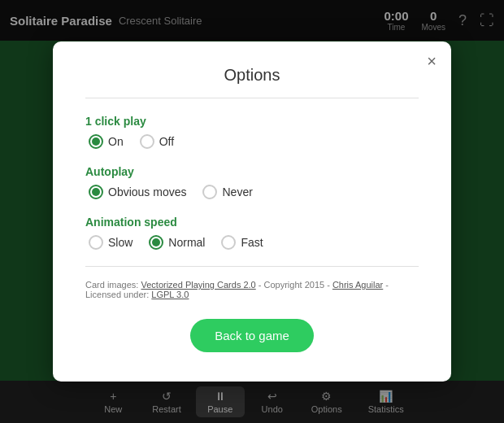  What do you see at coordinates (252, 283) in the screenshot?
I see `credits: Card images: Vectorized Playing Cards 2.…` at bounding box center [252, 283].